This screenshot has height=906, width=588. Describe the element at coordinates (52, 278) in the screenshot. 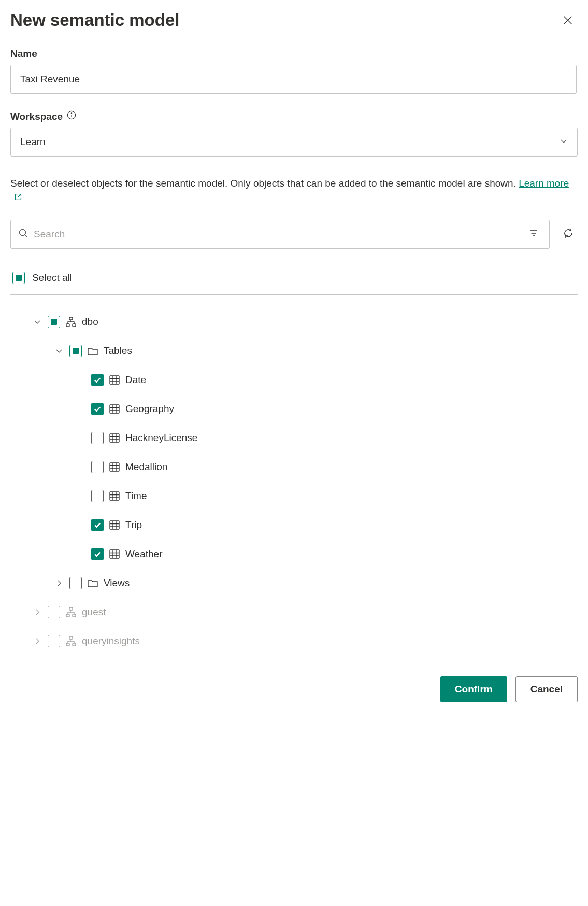

I see `select-all-label: Select all` at that location.